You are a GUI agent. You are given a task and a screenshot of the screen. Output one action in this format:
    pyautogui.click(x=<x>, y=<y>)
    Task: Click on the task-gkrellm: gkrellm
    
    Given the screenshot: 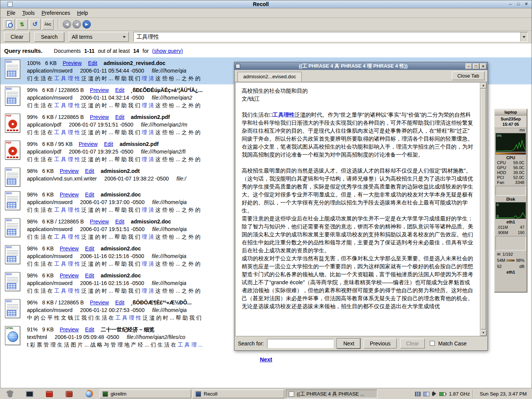 What is the action you would take?
    pyautogui.click(x=145, y=394)
    